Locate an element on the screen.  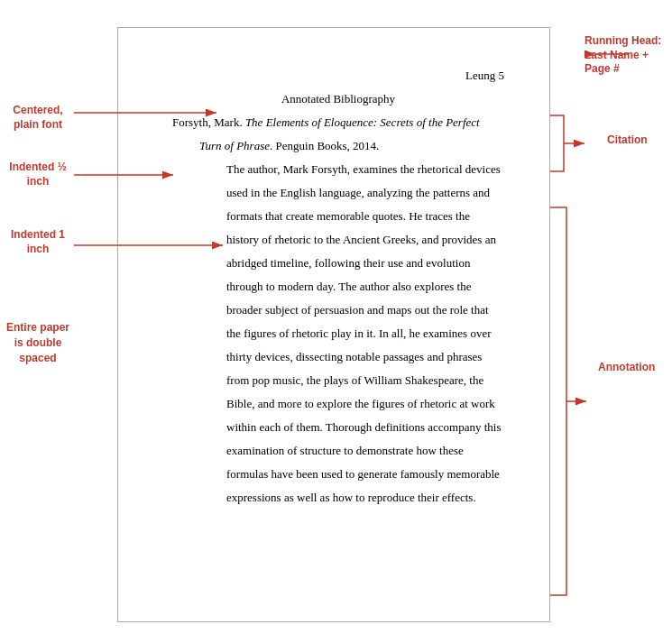
label-indented-one: Indented 1 inch is located at coordinates (38, 242).